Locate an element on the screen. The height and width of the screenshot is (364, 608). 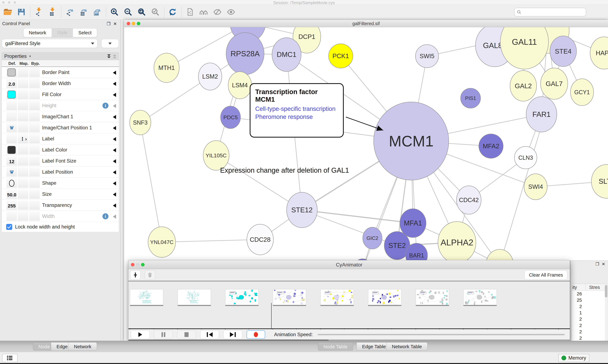
network-node-STE4: STE4 is located at coordinates (563, 51).